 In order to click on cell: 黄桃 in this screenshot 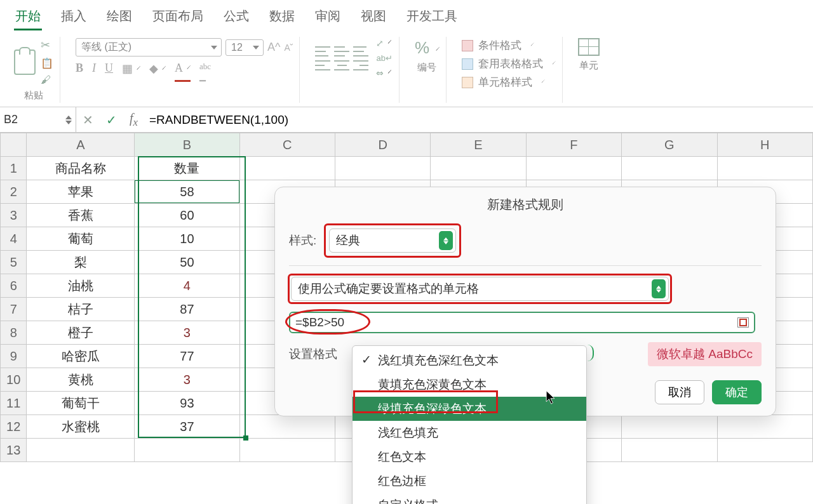, I will do `click(81, 380)`.